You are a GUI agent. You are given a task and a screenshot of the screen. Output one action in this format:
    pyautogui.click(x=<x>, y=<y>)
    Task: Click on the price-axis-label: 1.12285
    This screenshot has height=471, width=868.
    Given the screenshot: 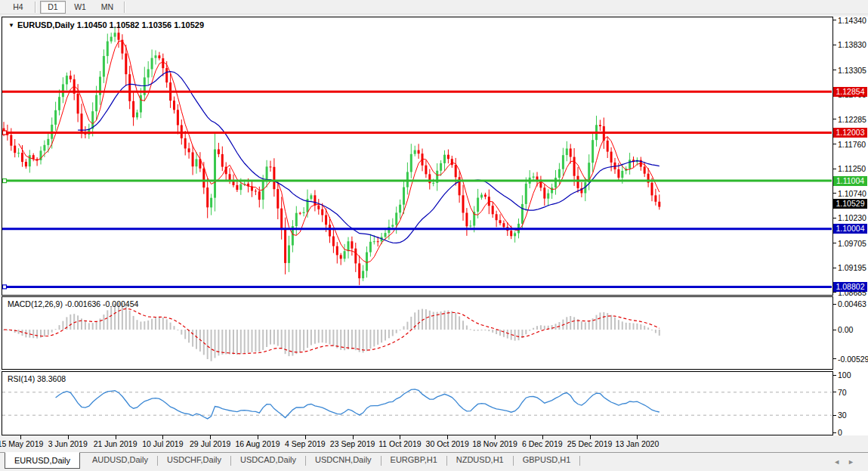 What is the action you would take?
    pyautogui.click(x=852, y=119)
    